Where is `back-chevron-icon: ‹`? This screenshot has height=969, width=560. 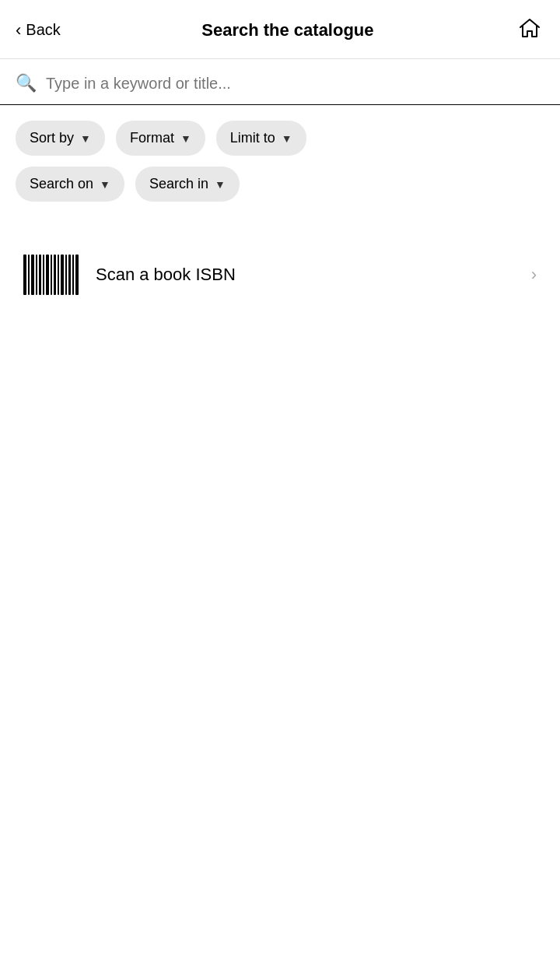
back-chevron-icon: ‹ is located at coordinates (19, 30).